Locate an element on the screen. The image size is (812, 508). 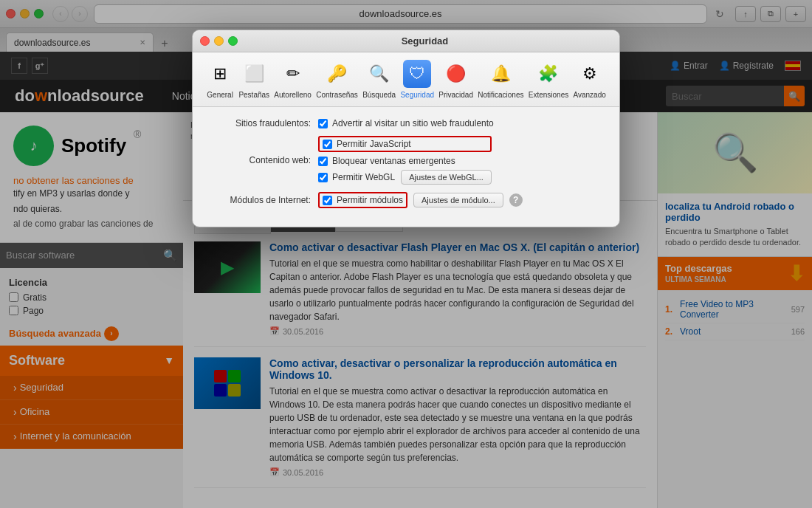
toolbar-autorelleno-label: Autorelleno is located at coordinates (292, 95).